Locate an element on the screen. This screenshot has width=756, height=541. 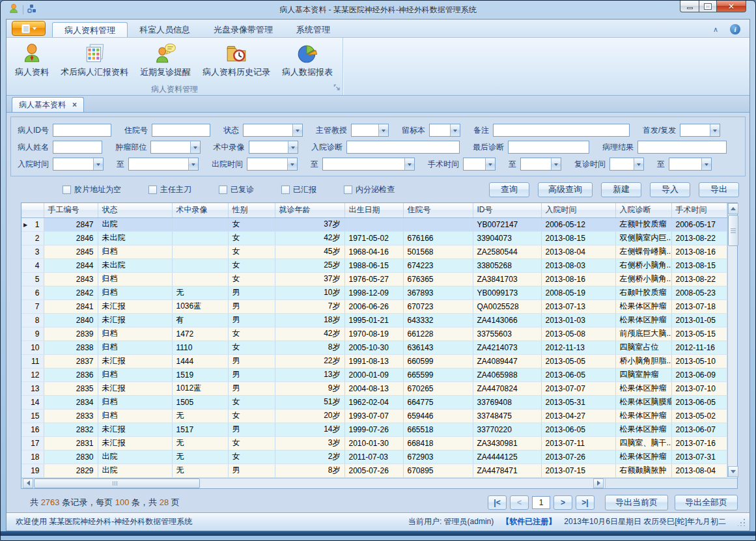
column-header-admission-date: 入院时间 is located at coordinates (578, 210).